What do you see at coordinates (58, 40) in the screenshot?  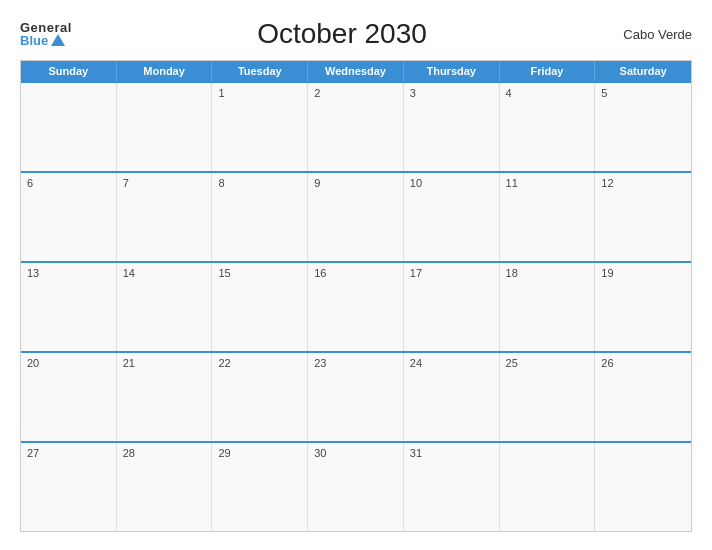 I see `logo-triangle-icon` at bounding box center [58, 40].